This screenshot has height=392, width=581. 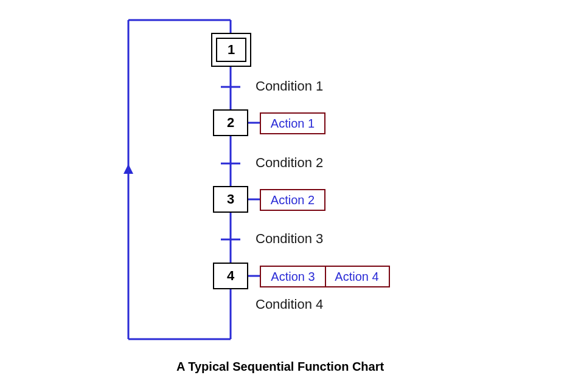 What do you see at coordinates (293, 201) in the screenshot?
I see `action-2-label: Action 2` at bounding box center [293, 201].